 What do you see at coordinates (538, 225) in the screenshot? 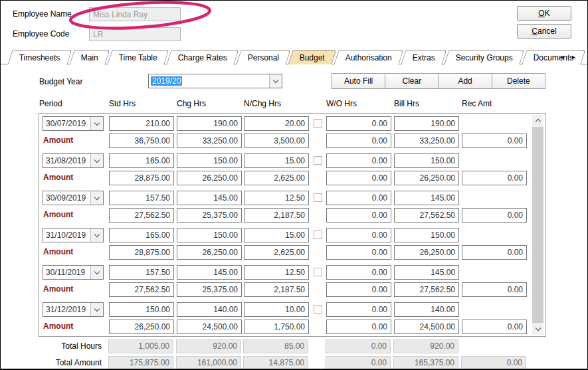
I see `scrollbar-thumb` at bounding box center [538, 225].